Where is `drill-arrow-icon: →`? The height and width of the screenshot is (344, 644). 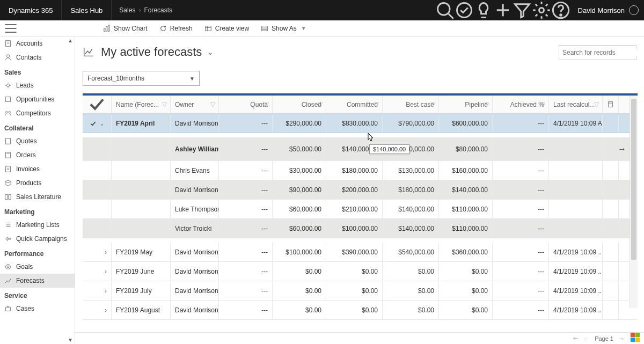
drill-arrow-icon: → is located at coordinates (617, 149).